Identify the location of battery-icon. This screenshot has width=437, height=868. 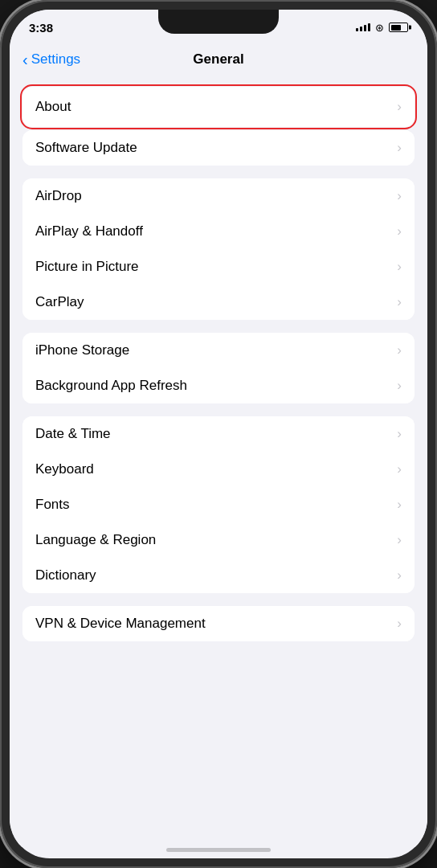
(398, 27).